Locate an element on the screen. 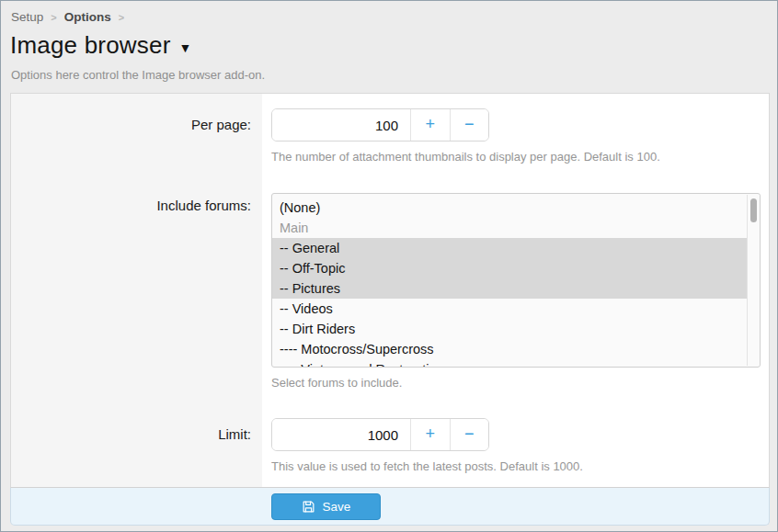 Image resolution: width=778 pixels, height=532 pixels. limit-decrement-button: − is located at coordinates (469, 435).